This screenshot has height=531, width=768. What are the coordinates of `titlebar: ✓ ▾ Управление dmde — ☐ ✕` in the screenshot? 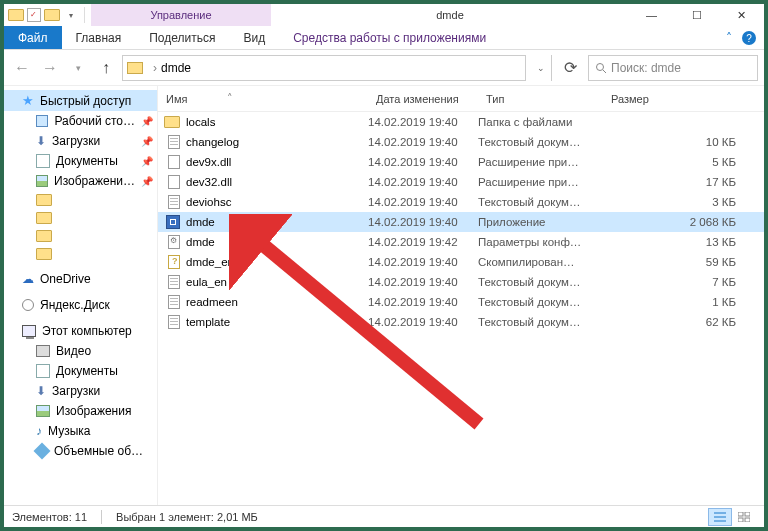 It's located at (384, 15).